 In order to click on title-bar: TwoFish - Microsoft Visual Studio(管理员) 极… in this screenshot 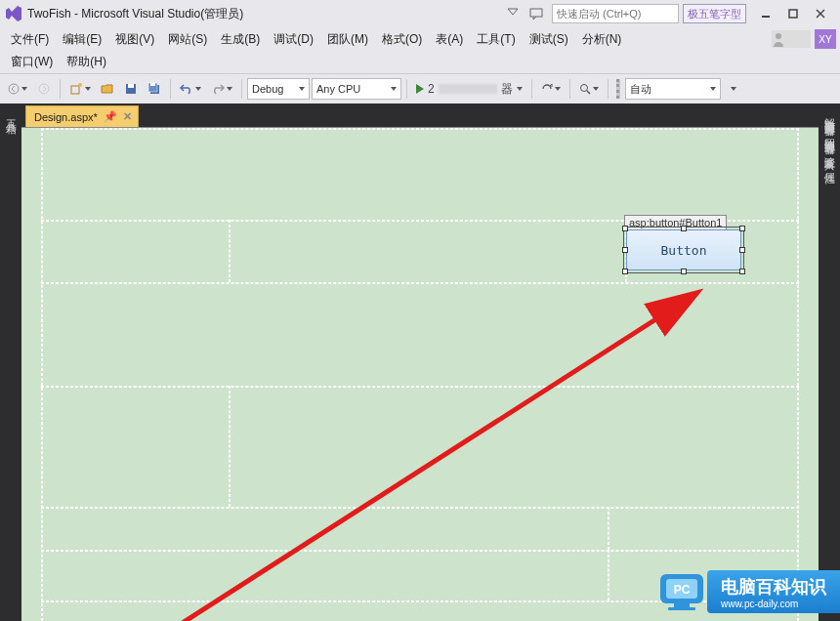, I will do `click(420, 14)`.